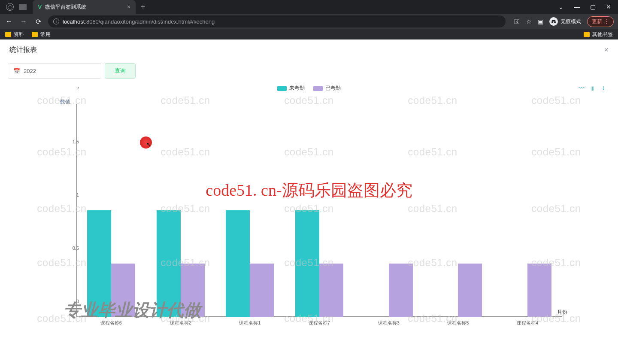  Describe the element at coordinates (84, 7) in the screenshot. I see `tab-title: 微信平台签到系统` at that location.